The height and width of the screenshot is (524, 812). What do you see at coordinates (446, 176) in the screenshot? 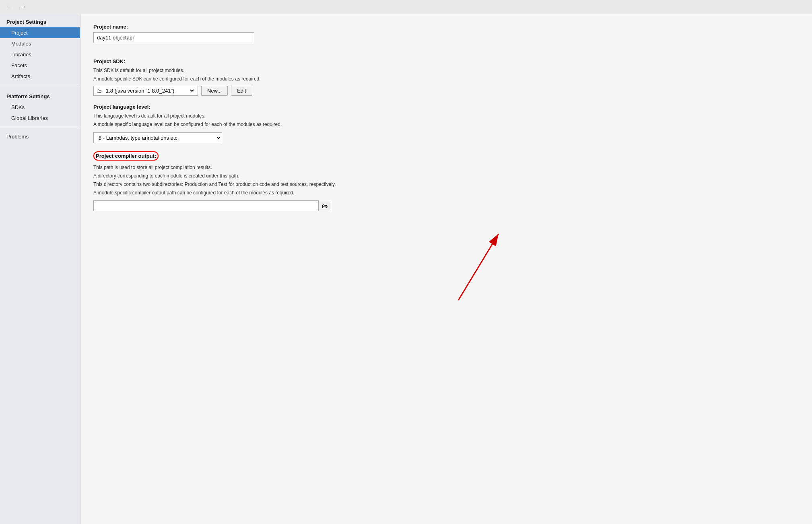
I see `compiler-output-desc-2: A directory corresponding to each module…` at bounding box center [446, 176].